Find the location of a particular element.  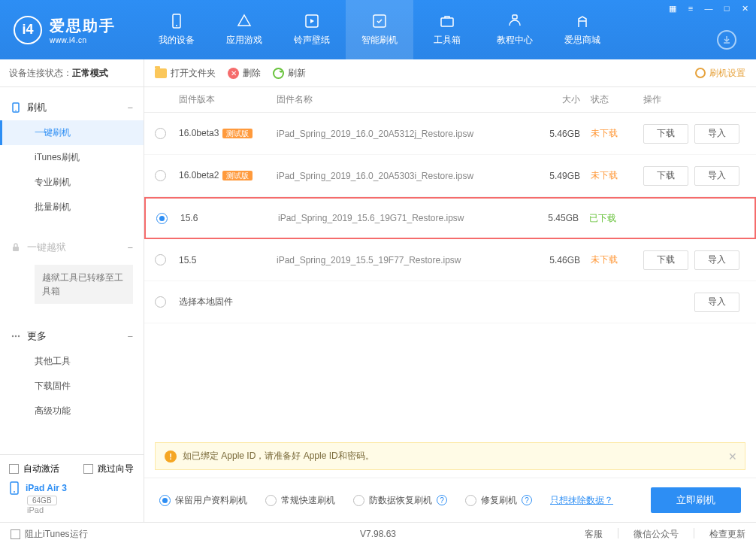

sidebar-group-more: 更多 − is located at coordinates (72, 336).